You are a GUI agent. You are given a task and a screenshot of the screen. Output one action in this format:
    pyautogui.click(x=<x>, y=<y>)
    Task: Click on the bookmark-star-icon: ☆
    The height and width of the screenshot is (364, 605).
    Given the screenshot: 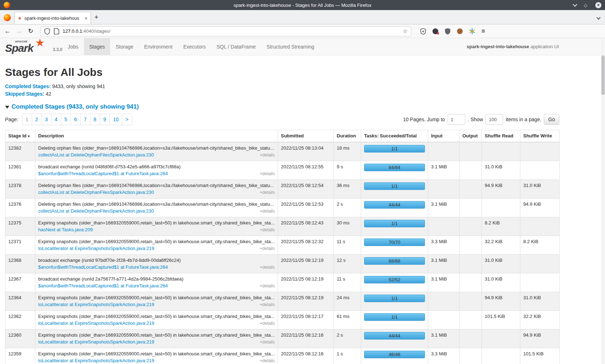 What is the action you would take?
    pyautogui.click(x=405, y=31)
    